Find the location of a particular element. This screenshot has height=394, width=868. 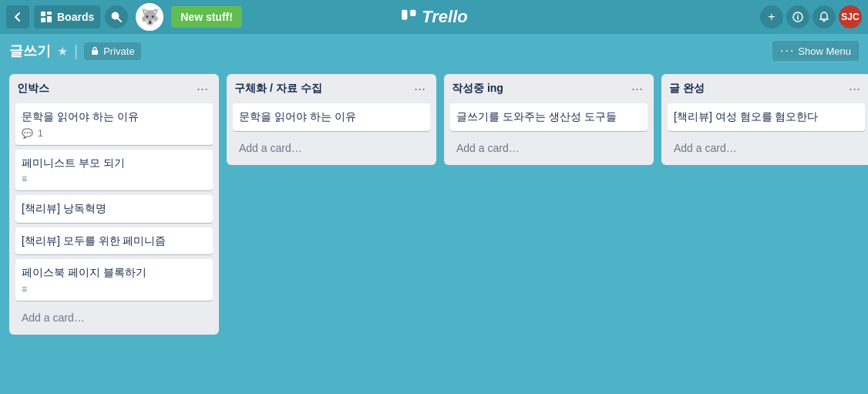

card-title: [책리뷰] 낭독혁명 is located at coordinates (114, 209).